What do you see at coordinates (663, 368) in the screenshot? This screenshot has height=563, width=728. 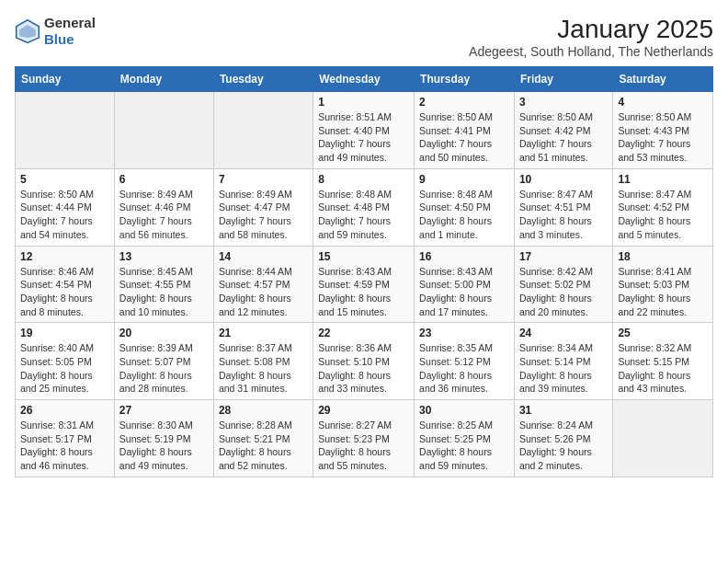 I see `day-info: Sunrise: 8:32 AM Sunset: 5:15 PM Dayligh…` at bounding box center [663, 368].